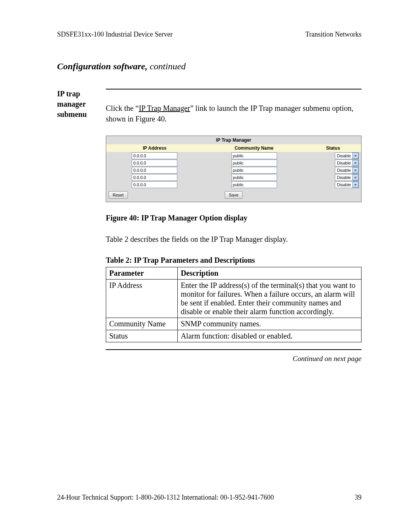  Describe the element at coordinates (234, 218) in the screenshot. I see `figure-caption: Figure 40: IP Trap Manager Option displa…` at that location.